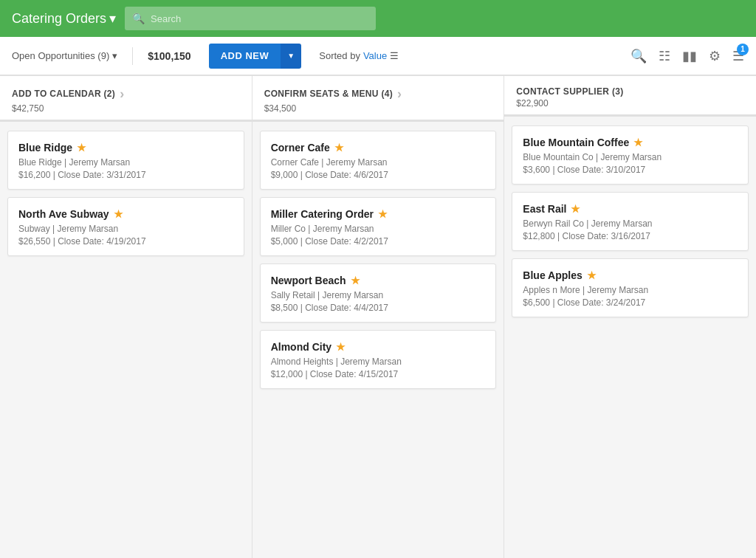  I want to click on card-title: Newport Beach★, so click(378, 280).